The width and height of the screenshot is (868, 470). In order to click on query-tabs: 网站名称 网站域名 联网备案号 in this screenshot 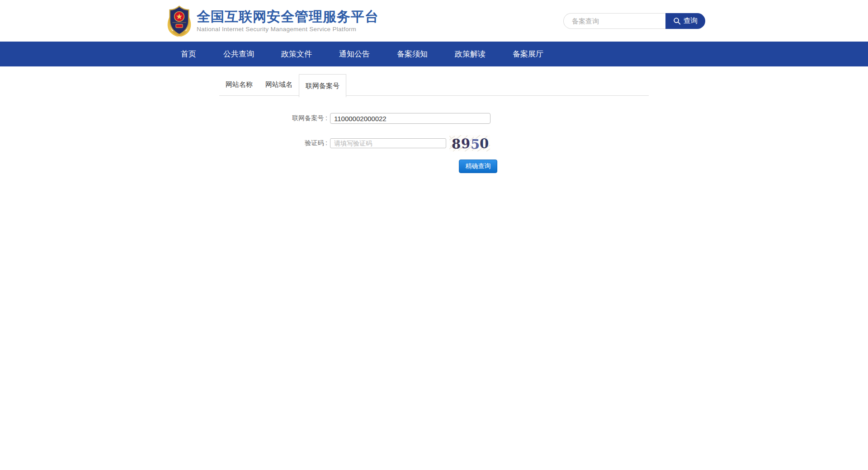, I will do `click(434, 85)`.